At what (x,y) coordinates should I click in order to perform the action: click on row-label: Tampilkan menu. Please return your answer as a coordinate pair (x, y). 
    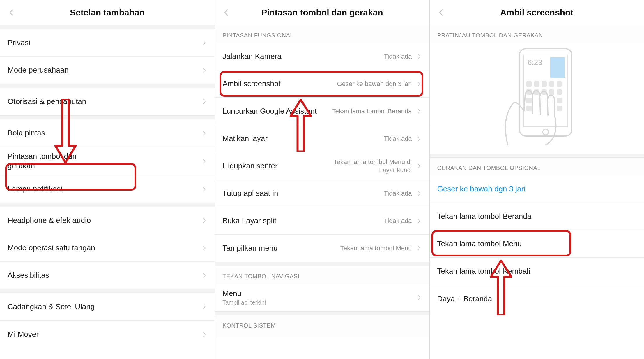
    Looking at the image, I should click on (250, 248).